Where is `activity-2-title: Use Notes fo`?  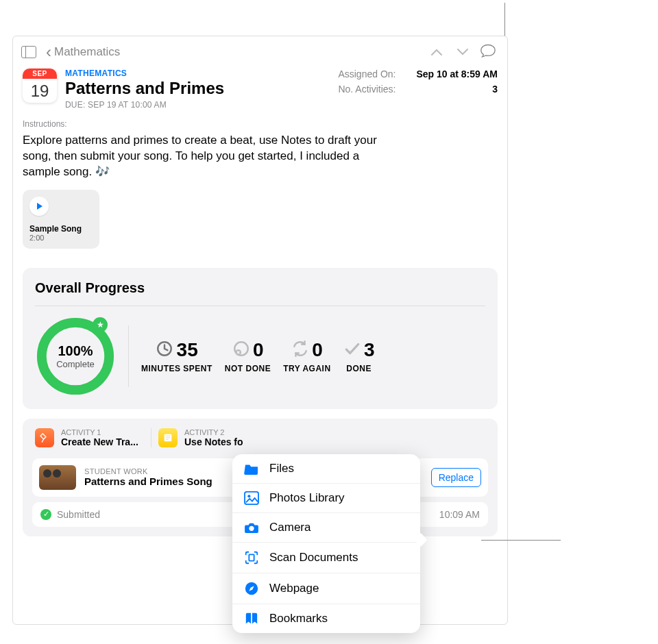
activity-2-title: Use Notes fo is located at coordinates (214, 442).